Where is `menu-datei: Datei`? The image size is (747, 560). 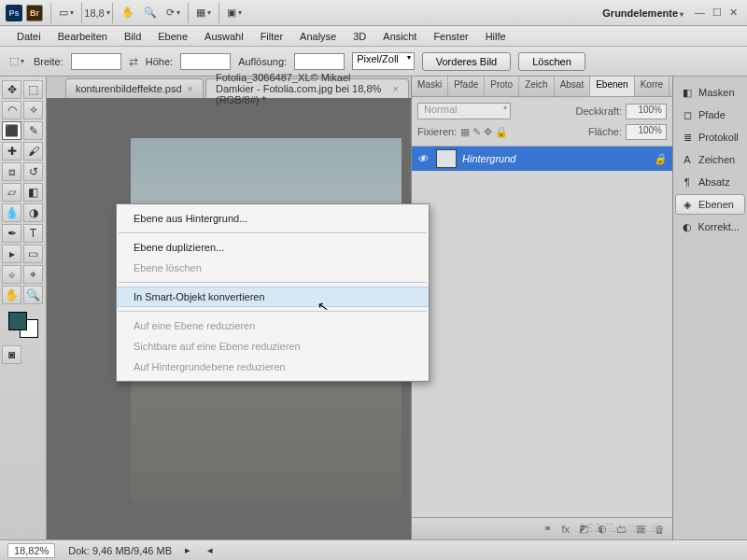
menu-datei: Datei is located at coordinates (29, 36).